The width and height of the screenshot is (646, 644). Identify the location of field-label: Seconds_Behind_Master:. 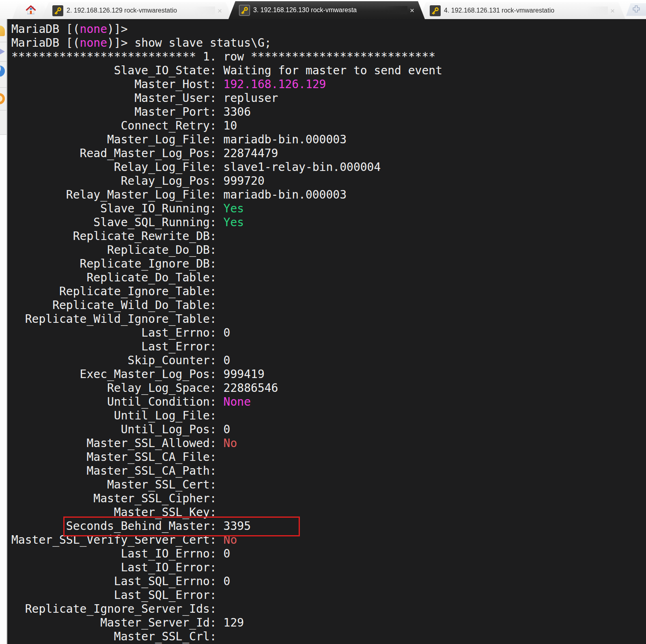
(118, 526).